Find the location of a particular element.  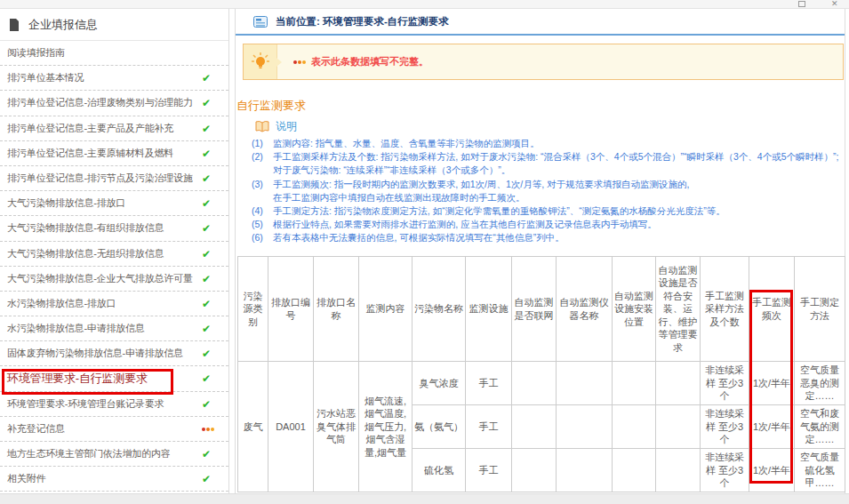

bottom-strip is located at coordinates (425, 499).